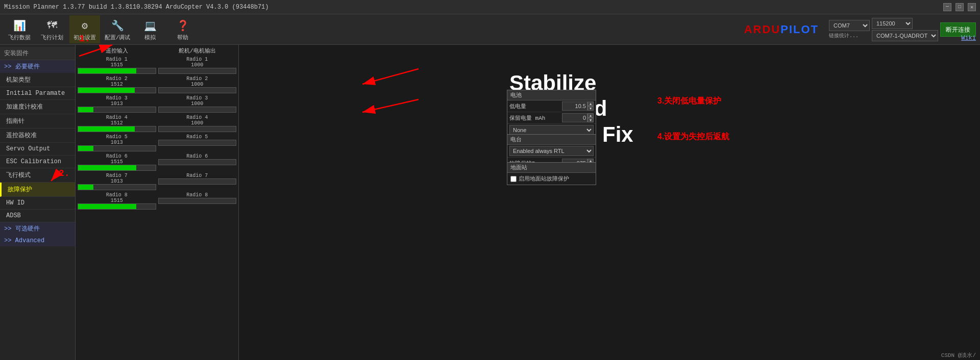 The image size is (980, 360). I want to click on sidebar-item-rc-calib: 遥控器校准, so click(38, 136).